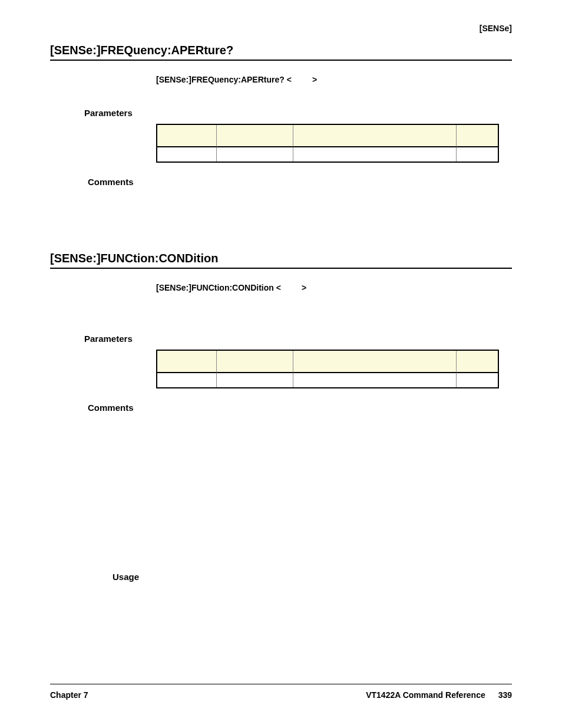 Image resolution: width=562 pixels, height=728 pixels. Describe the element at coordinates (298, 338) in the screenshot. I see `parameters-label-2: Parameters` at that location.